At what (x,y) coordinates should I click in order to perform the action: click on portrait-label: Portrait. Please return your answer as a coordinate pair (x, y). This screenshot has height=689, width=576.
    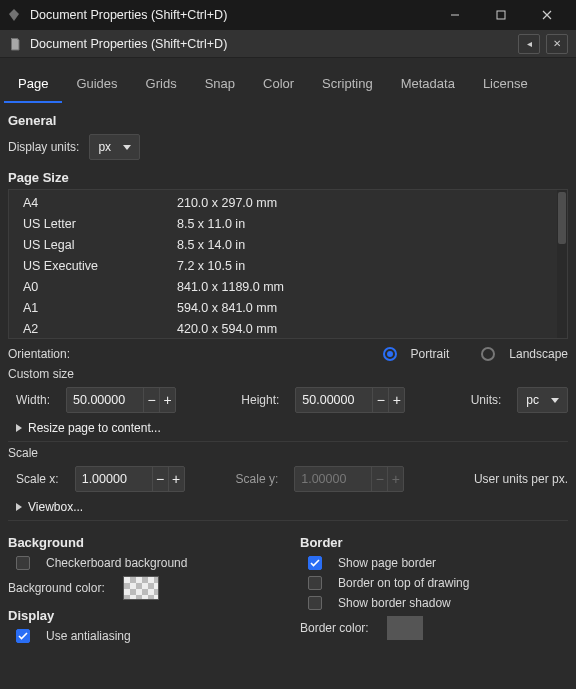
    Looking at the image, I should click on (430, 354).